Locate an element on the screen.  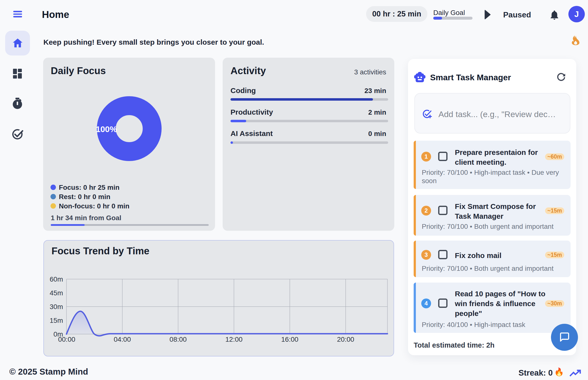
svg-text: 00:00 is located at coordinates (67, 340).